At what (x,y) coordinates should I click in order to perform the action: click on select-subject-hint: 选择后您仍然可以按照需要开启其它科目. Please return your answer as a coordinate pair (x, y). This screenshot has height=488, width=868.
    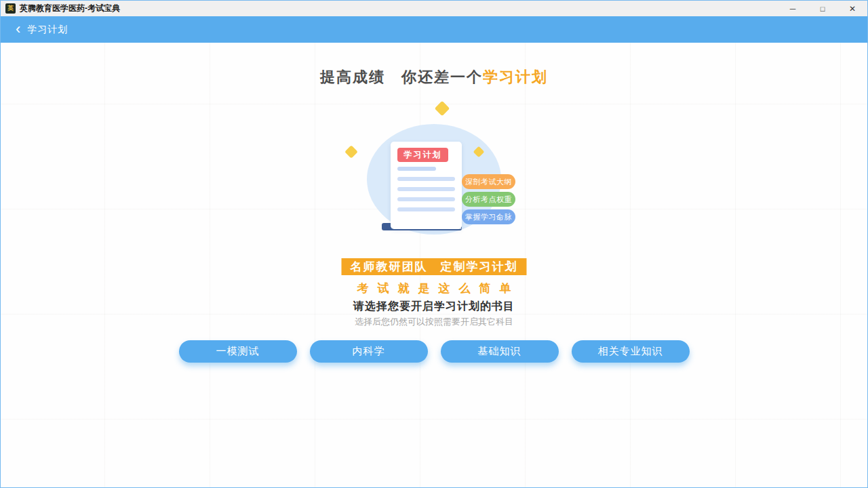
    Looking at the image, I should click on (434, 322).